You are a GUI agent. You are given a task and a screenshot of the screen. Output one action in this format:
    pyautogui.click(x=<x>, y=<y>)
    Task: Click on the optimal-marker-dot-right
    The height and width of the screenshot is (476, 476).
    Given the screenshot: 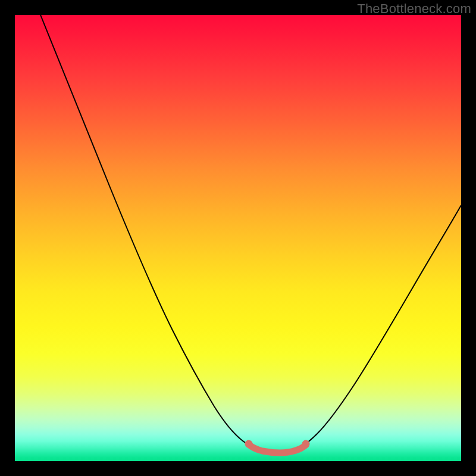 What is the action you would take?
    pyautogui.click(x=306, y=444)
    